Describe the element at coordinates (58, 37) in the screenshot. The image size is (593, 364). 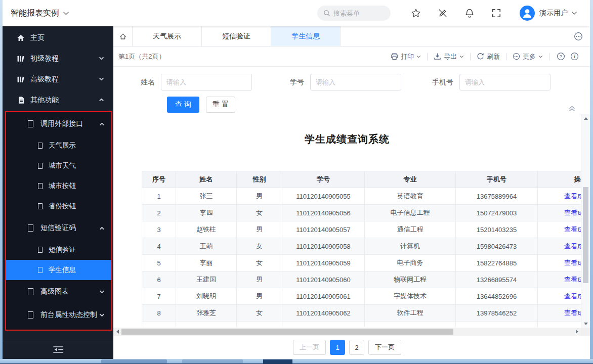
I see `sidebar-item-home: 主页` at that location.